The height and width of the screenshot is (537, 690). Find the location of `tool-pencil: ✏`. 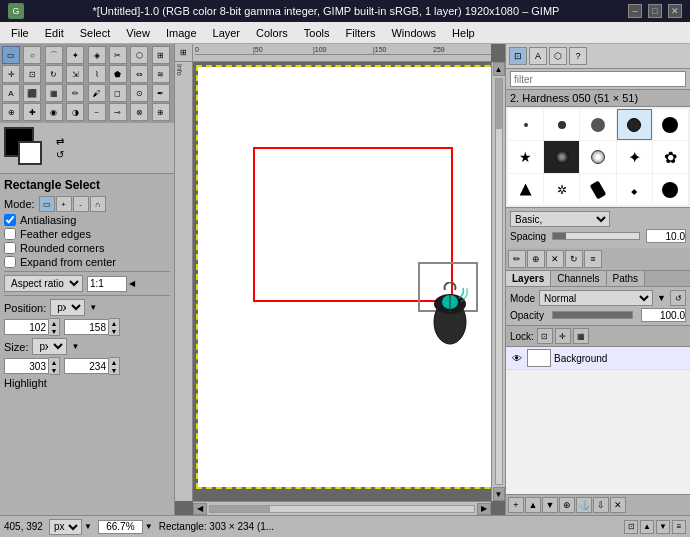

tool-pencil: ✏ is located at coordinates (75, 93).